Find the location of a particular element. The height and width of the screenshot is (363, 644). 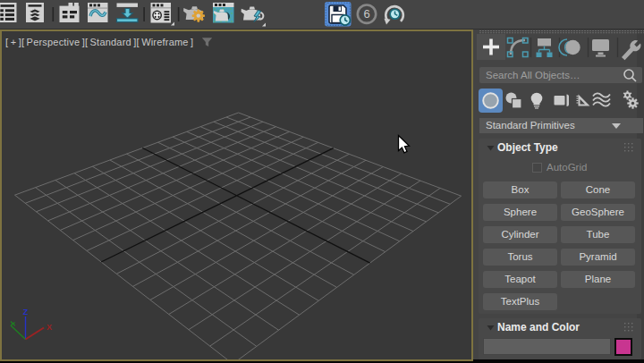

svg-text: X is located at coordinates (49, 327).